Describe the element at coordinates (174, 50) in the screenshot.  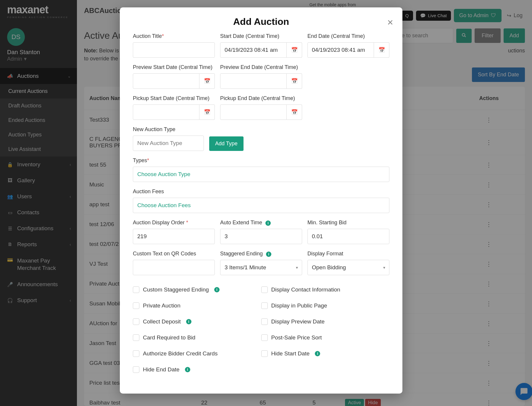
I see `auction-title-input` at that location.